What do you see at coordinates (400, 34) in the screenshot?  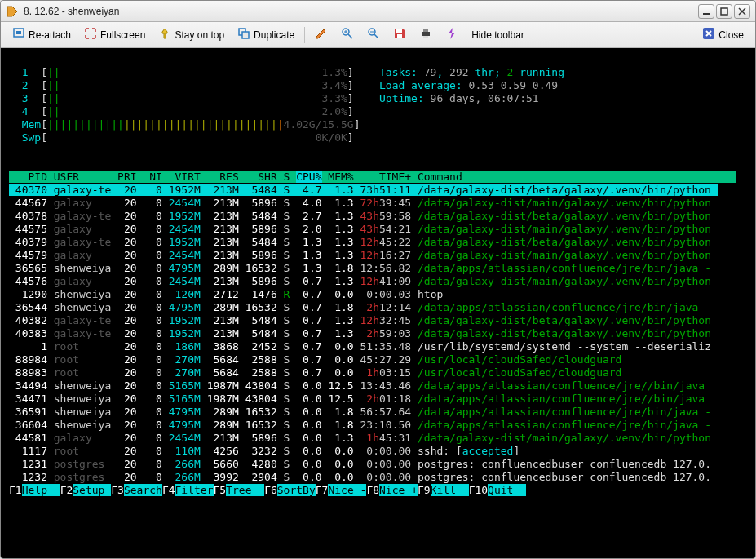 I see `floppy-icon` at bounding box center [400, 34].